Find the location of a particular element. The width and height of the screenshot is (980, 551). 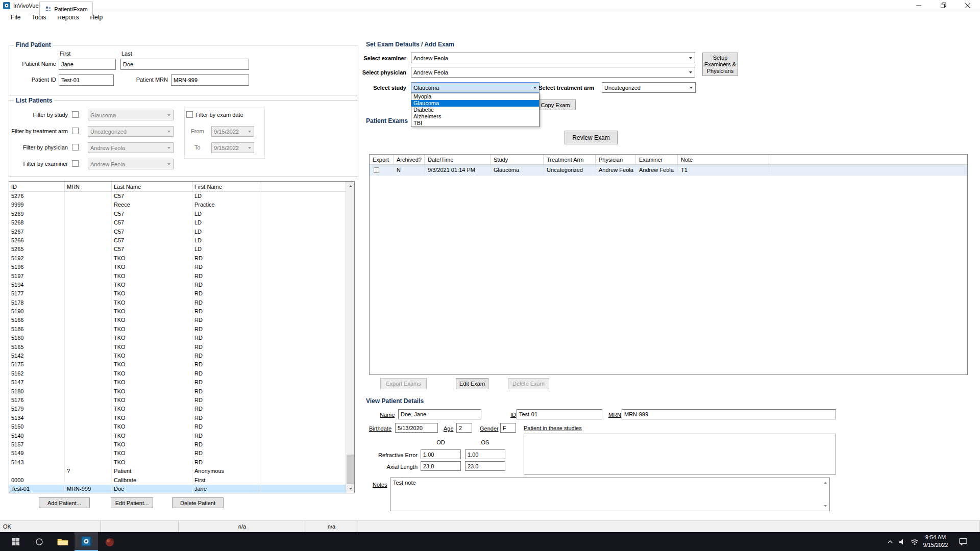

patient-row: 5176TKORD is located at coordinates (178, 400).